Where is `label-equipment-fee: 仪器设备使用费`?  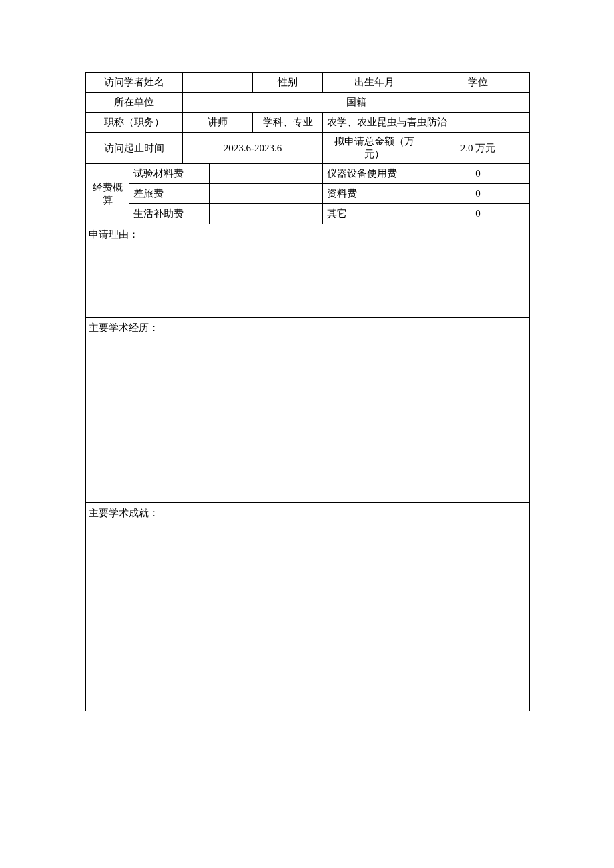
label-equipment-fee: 仪器设备使用费 is located at coordinates (375, 174).